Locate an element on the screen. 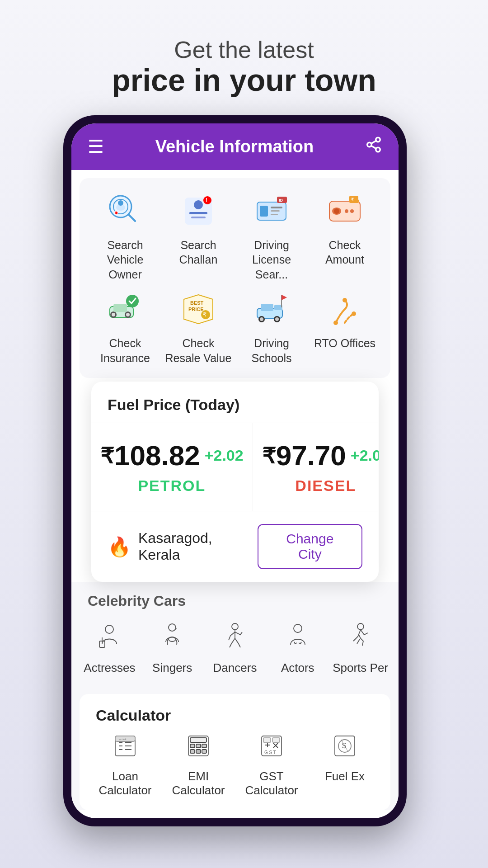  check-amount-icon: % ₹ is located at coordinates (345, 211).